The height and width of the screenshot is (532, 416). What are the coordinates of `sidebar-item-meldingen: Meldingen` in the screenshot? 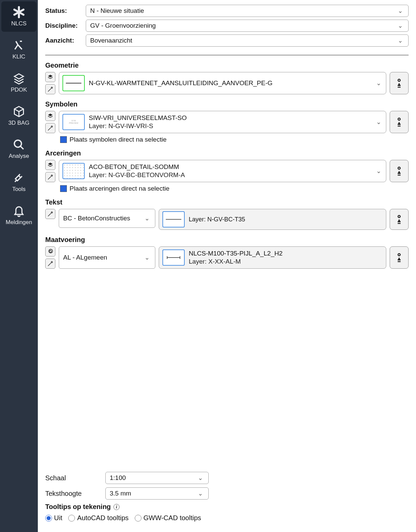 It's located at (19, 215).